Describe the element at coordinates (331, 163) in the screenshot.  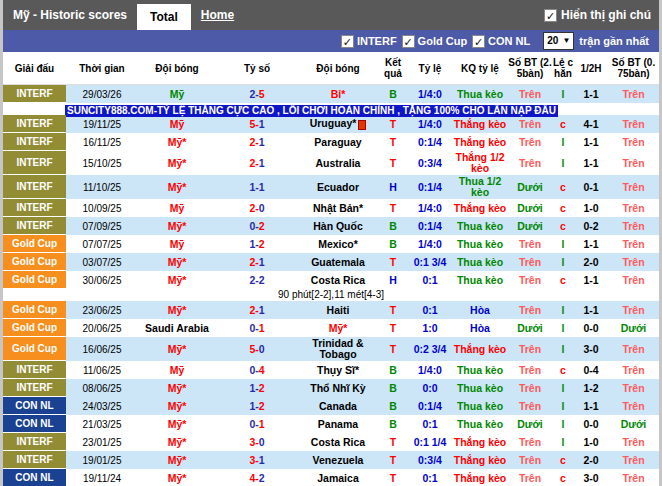
I see `table-row: INTERF15/10/25Mỹ*2-1AustraliaT0:3/4Thắng…` at that location.